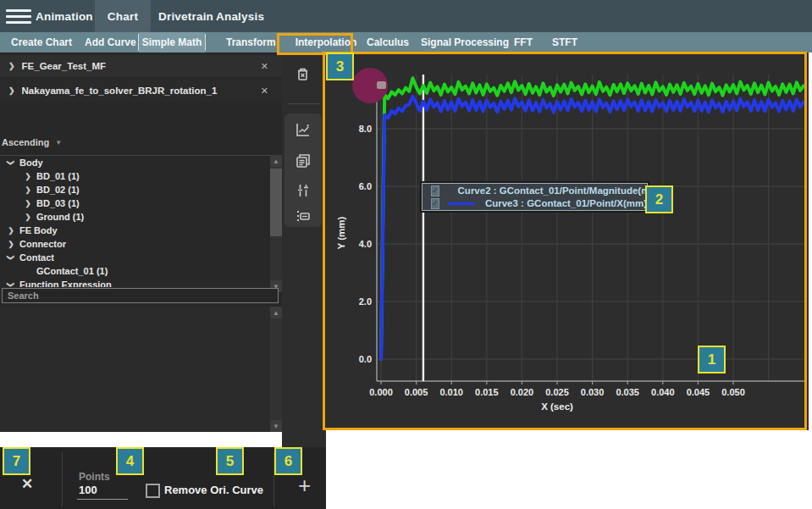  What do you see at coordinates (102, 491) in the screenshot?
I see `points-input` at bounding box center [102, 491].